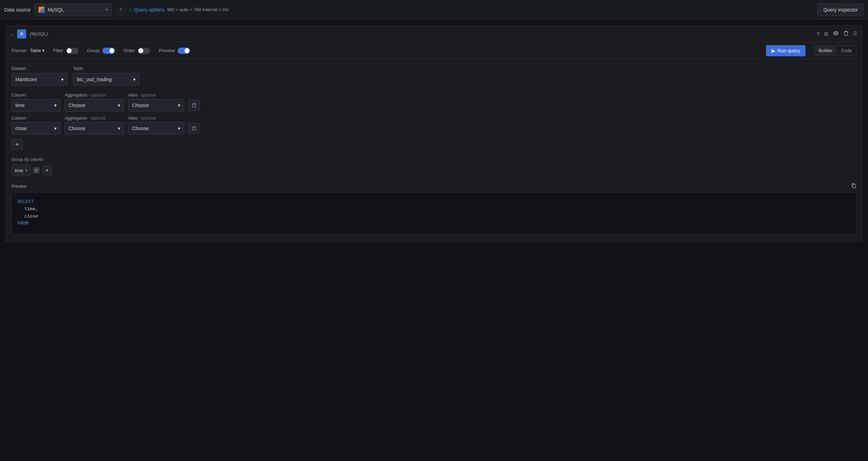 This screenshot has width=868, height=461. I want to click on col2-column-group: Column close ▾, so click(36, 125).